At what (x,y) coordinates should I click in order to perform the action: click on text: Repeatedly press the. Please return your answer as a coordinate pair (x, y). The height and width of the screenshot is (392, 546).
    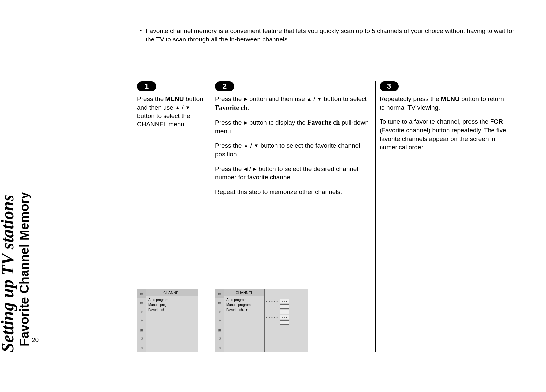
    Looking at the image, I should click on (410, 99).